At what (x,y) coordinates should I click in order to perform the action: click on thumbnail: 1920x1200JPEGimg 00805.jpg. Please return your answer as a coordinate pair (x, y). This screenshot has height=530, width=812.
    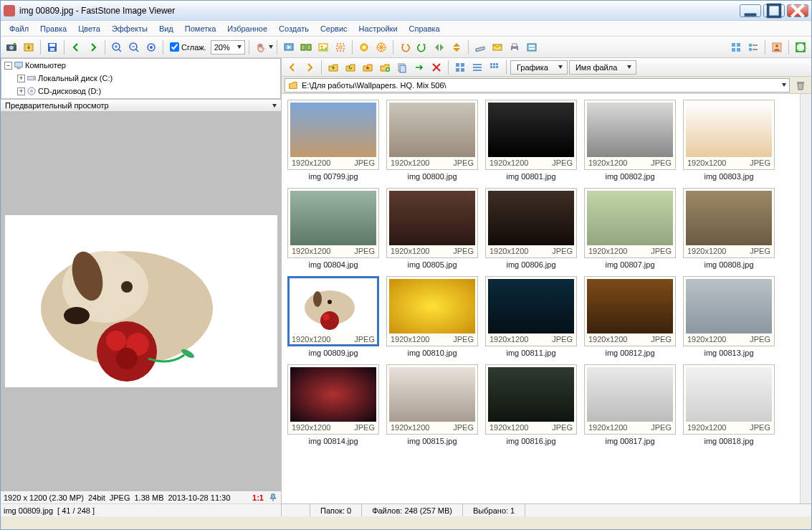
    Looking at the image, I should click on (432, 228).